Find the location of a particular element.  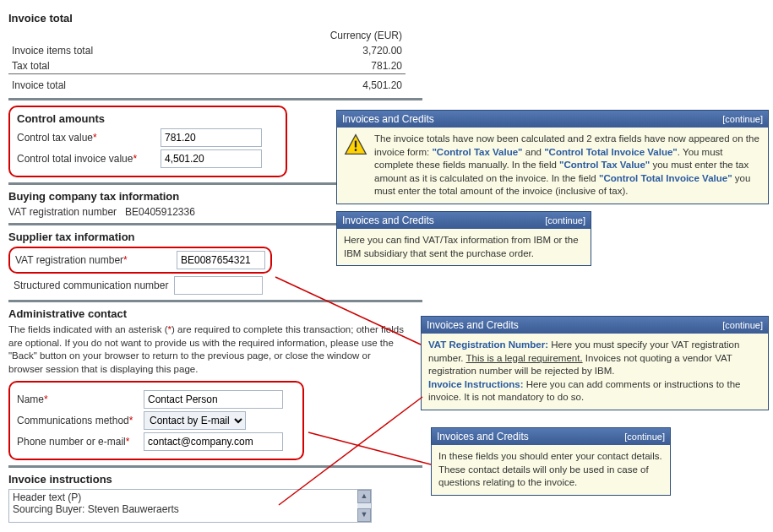

supplier-vat-label: VAT registration number* is located at coordinates (93, 260).